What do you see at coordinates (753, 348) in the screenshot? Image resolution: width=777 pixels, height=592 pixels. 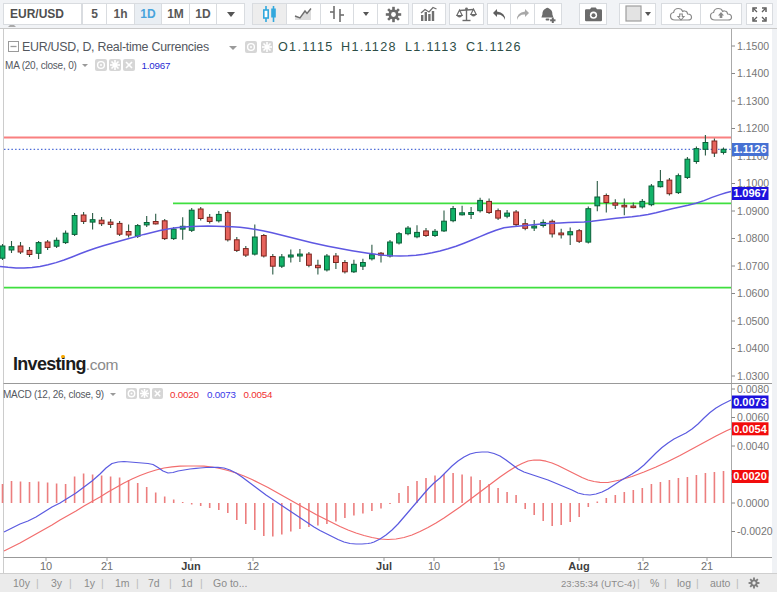 I see `svg-text: 1.0400` at bounding box center [753, 348].